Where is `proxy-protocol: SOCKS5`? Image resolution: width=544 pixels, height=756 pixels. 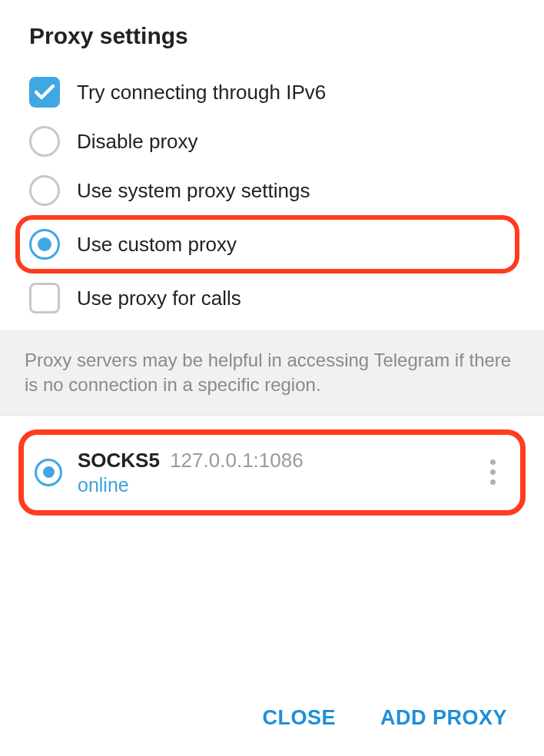
proxy-protocol: SOCKS5 is located at coordinates (118, 460).